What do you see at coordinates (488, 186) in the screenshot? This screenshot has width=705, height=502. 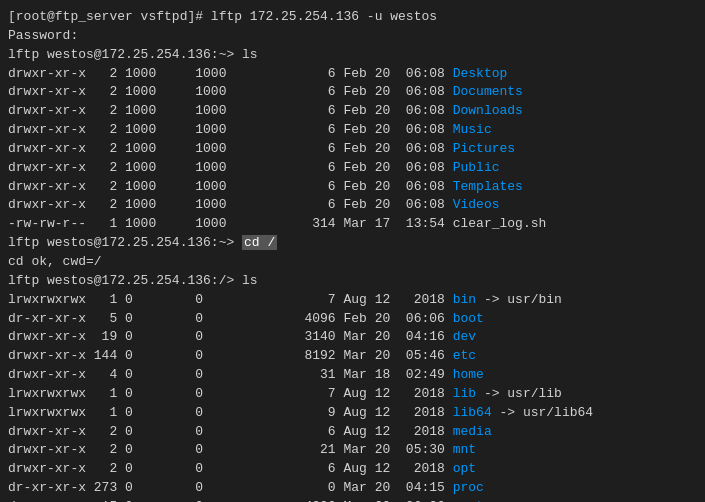 I see `directory-name: Templates` at bounding box center [488, 186].